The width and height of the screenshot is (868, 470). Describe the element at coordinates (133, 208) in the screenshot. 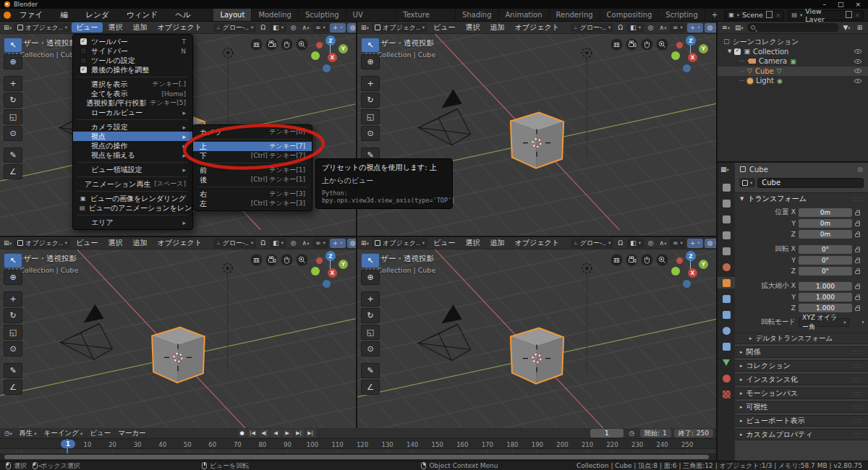

I see `view-menu-item: ▤ビューのアニメーションをレンダリング` at that location.